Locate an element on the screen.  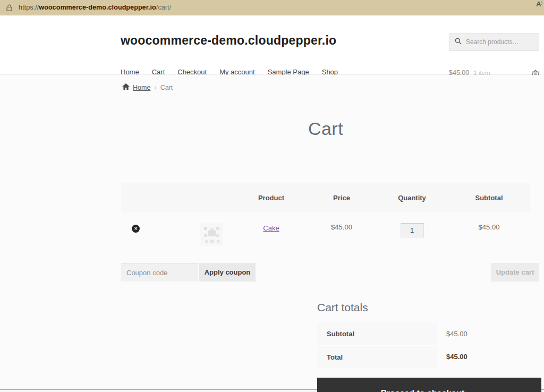
product-link: Cake is located at coordinates (271, 228).